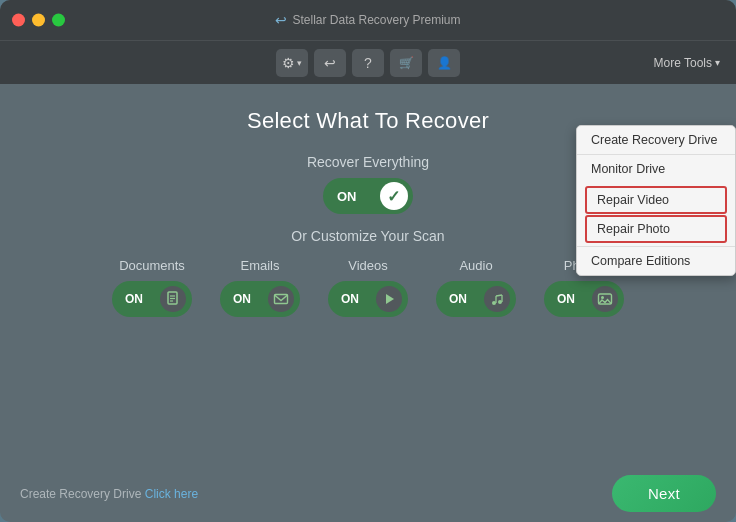 The height and width of the screenshot is (522, 736). I want to click on emails-toggle: ON, so click(260, 299).